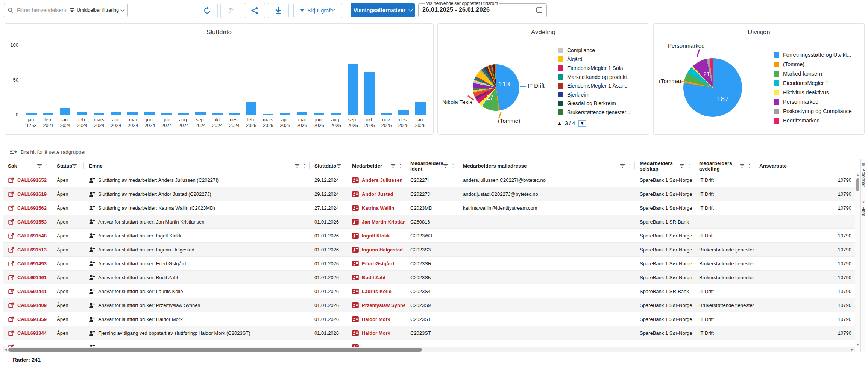  Describe the element at coordinates (336, 114) in the screenshot. I see `bar-aug. 2025` at that location.